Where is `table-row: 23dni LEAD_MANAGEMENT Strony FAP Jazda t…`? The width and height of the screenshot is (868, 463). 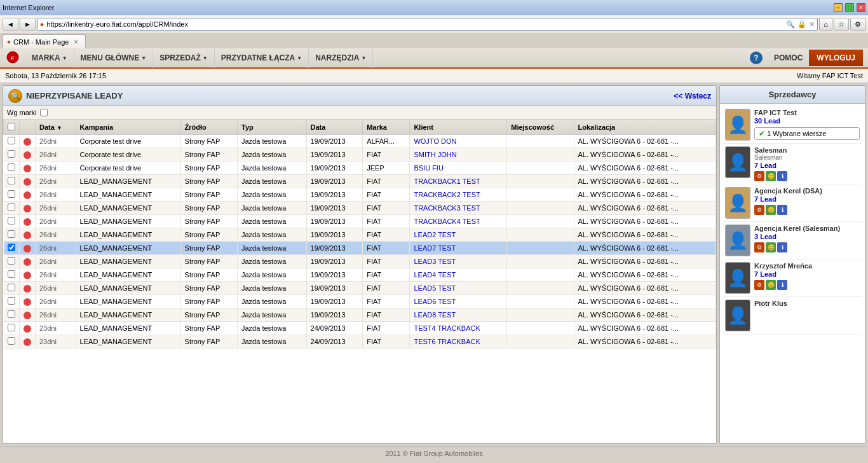 table-row: 23dni LEAD_MANAGEMENT Strony FAP Jazda t… is located at coordinates (360, 328).